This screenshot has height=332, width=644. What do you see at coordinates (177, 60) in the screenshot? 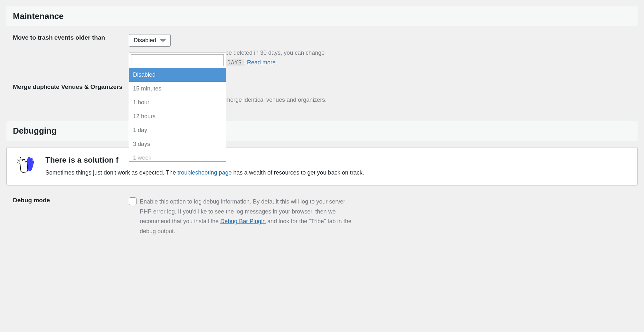
I see `dropdown-search-wrapper` at bounding box center [177, 60].